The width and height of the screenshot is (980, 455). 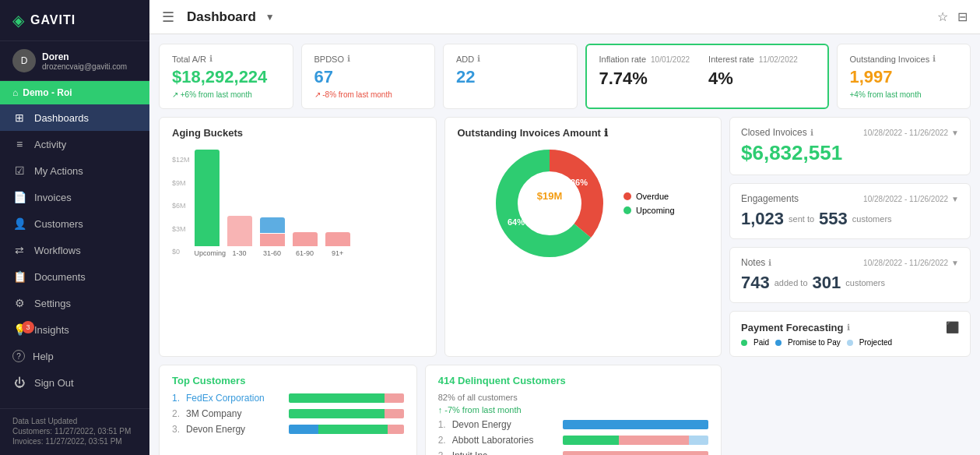 I want to click on customer-name-2: 3M Company, so click(x=234, y=414).